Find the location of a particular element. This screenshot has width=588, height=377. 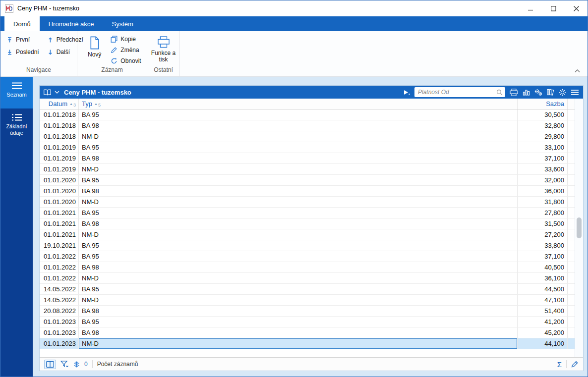

vertical-scrollbar is located at coordinates (579, 228).